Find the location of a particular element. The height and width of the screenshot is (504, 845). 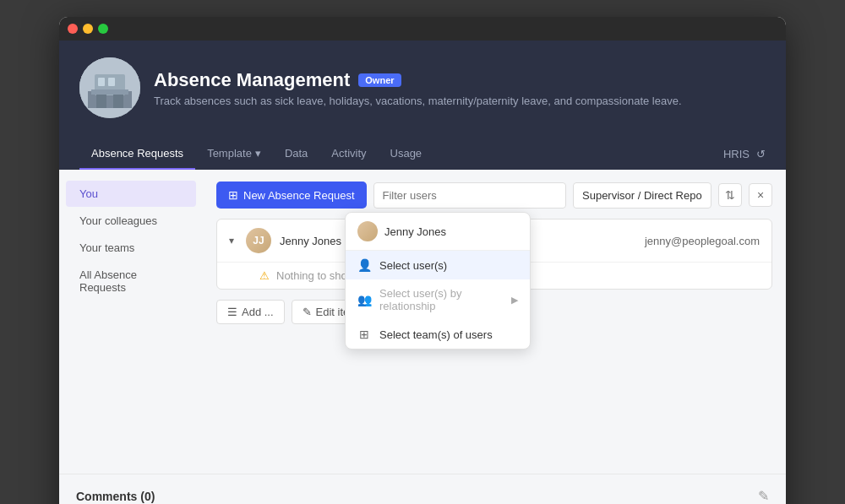

maximize-dot is located at coordinates (103, 29).